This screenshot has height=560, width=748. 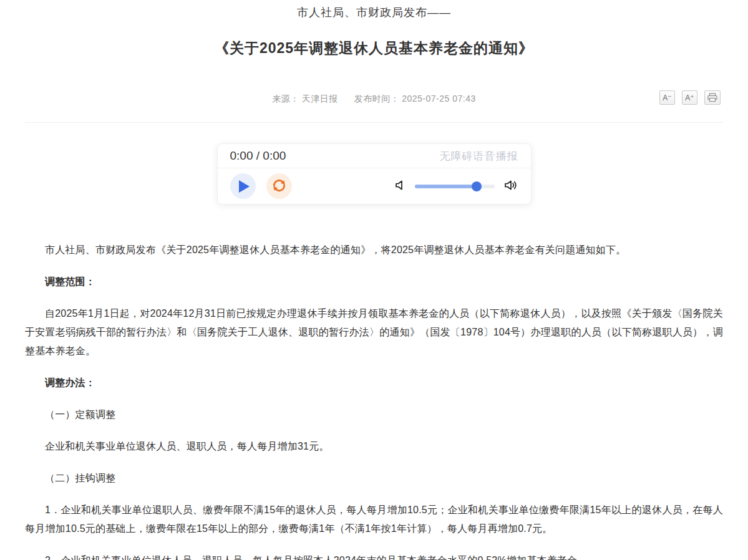 What do you see at coordinates (400, 186) in the screenshot?
I see `volume-mute-icon` at bounding box center [400, 186].